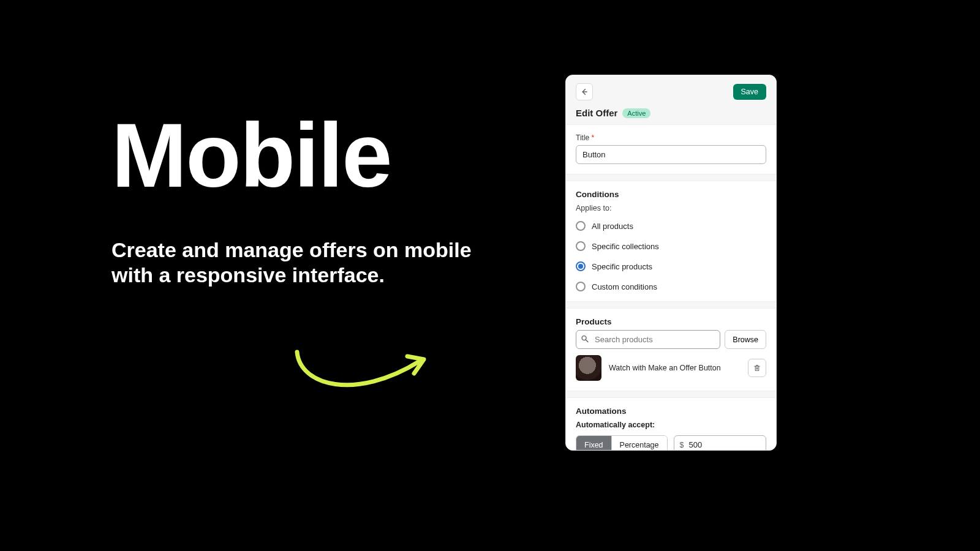 The height and width of the screenshot is (551, 980). Describe the element at coordinates (584, 92) in the screenshot. I see `arrow-left-icon` at that location.